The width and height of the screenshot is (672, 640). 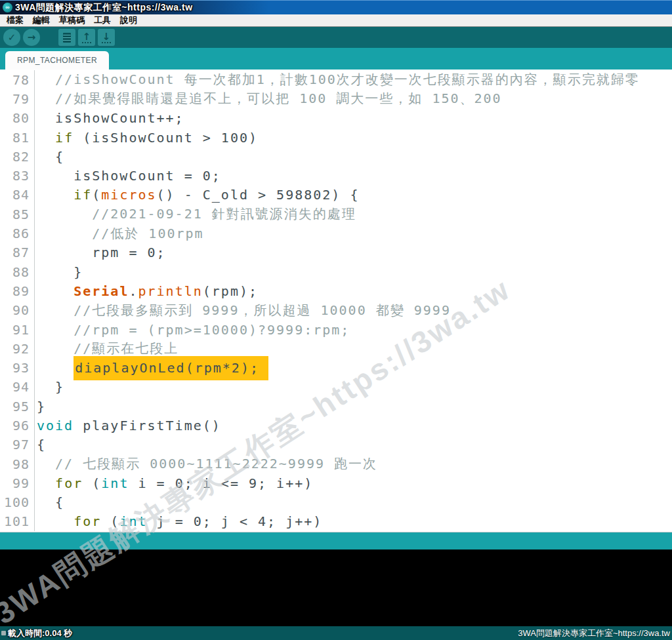 I want to click on code-text: //顯示在七段上, so click(x=106, y=349).